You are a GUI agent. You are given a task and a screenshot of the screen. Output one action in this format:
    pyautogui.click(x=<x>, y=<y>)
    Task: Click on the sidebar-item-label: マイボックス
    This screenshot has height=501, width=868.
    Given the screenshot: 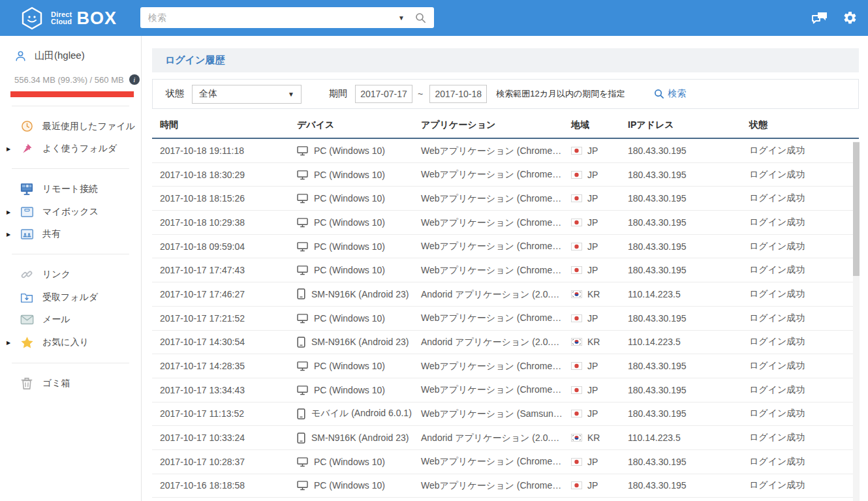 What is the action you would take?
    pyautogui.click(x=70, y=212)
    